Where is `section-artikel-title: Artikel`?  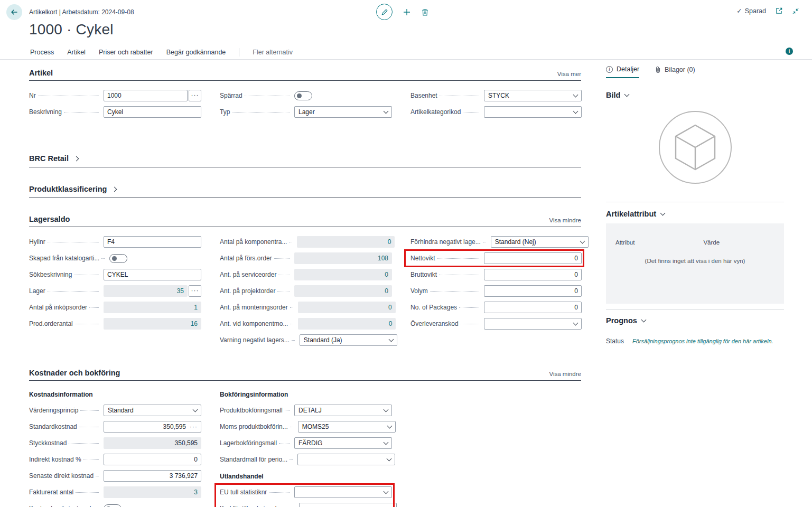
section-artikel-title: Artikel is located at coordinates (41, 73).